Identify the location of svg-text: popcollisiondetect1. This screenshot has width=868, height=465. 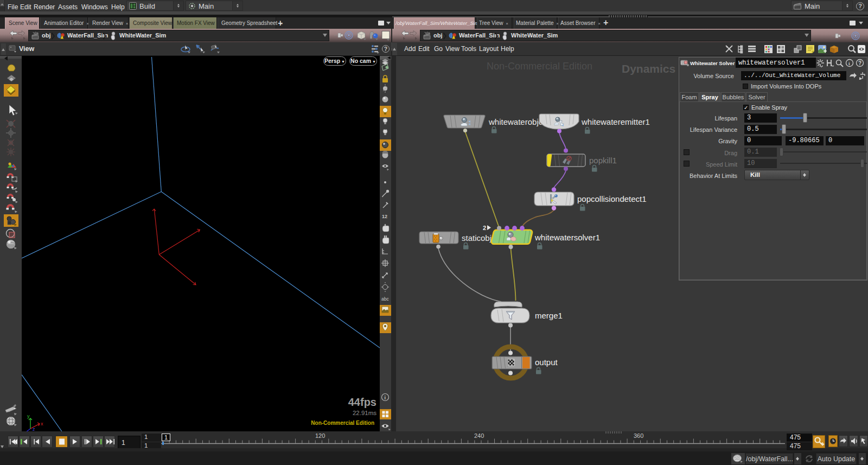
(612, 199).